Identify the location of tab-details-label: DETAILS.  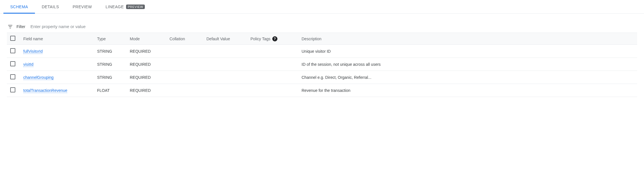
(51, 7).